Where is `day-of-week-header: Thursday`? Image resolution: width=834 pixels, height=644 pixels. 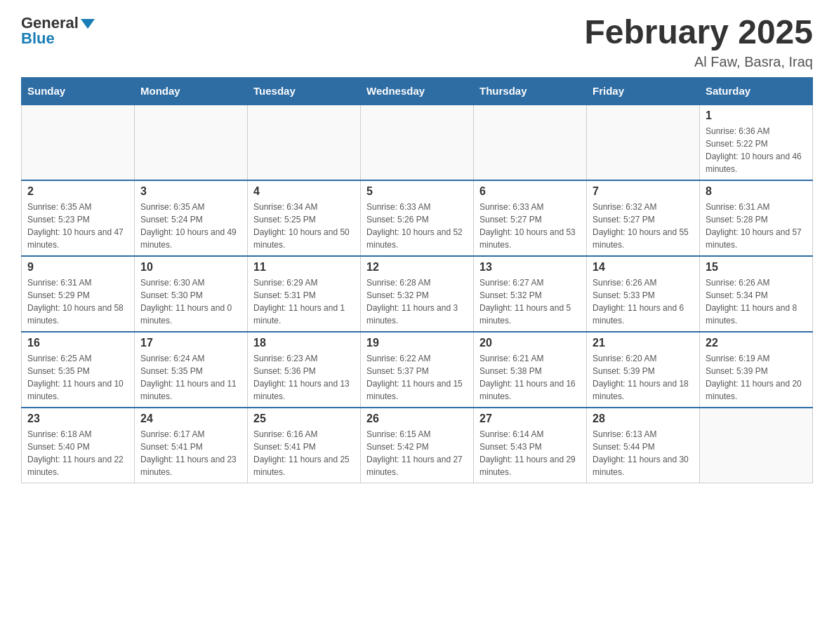 day-of-week-header: Thursday is located at coordinates (531, 91).